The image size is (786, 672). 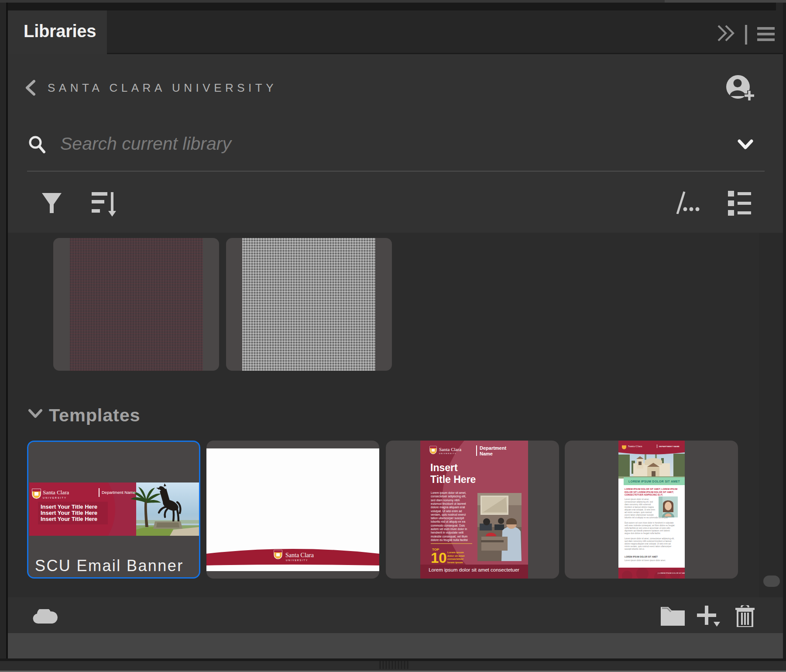 I want to click on svg-text: tation ullamcorper suscipit, so click(x=447, y=518).